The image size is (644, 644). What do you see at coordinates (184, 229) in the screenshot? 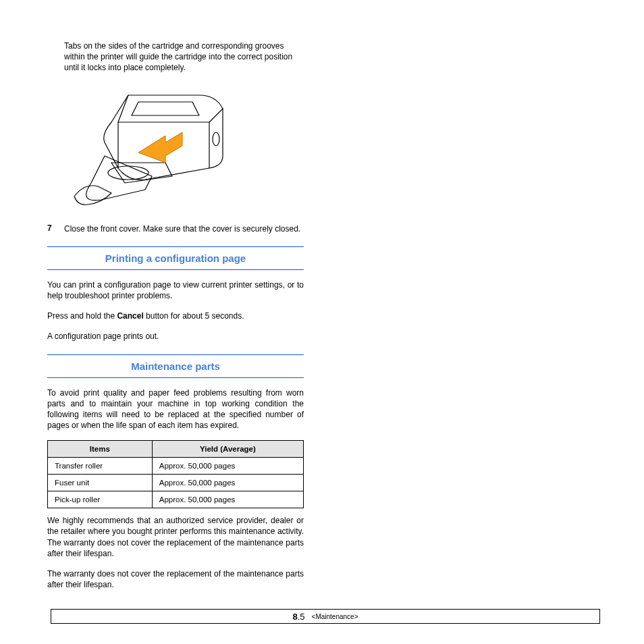
I see `step-text: Close the front cover. Make sure that th…` at bounding box center [184, 229].